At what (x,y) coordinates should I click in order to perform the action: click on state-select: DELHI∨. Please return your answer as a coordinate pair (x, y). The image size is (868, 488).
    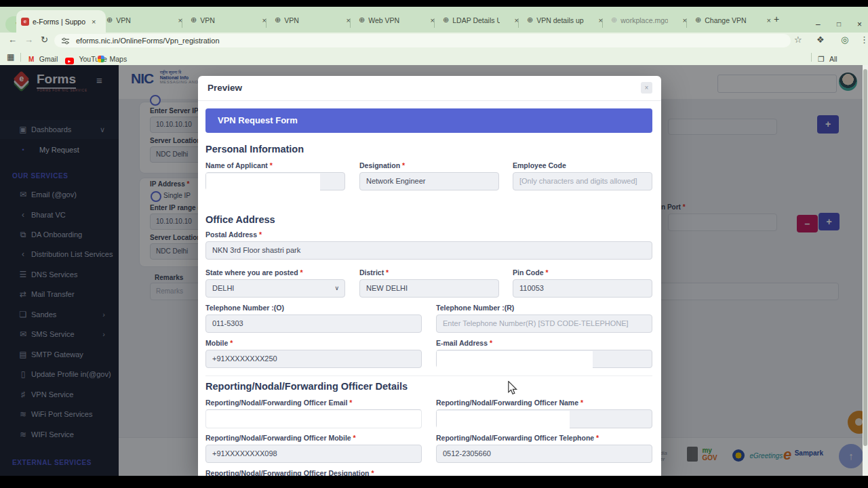
    Looking at the image, I should click on (275, 289).